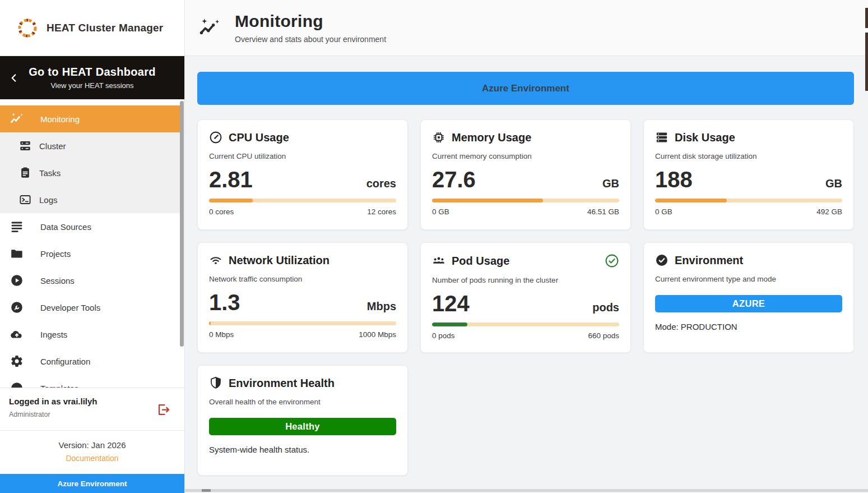 The image size is (868, 493). I want to click on card-title: Memory Usage, so click(491, 138).